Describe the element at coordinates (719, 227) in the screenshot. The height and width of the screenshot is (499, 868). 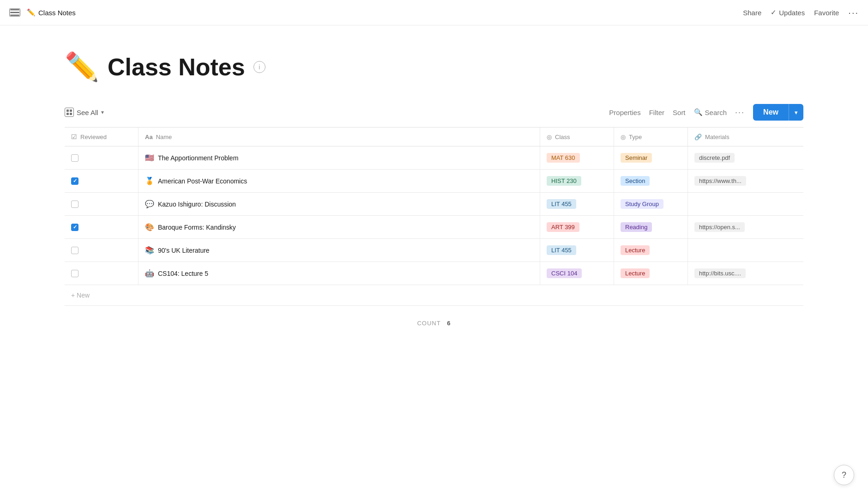
I see `material-link: https://open.s...` at that location.